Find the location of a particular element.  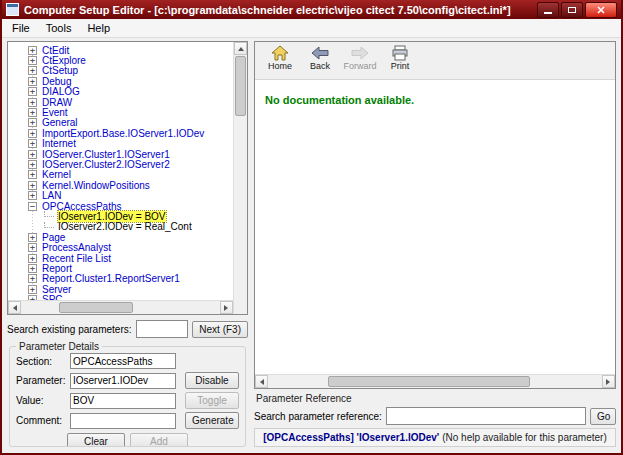

help-horizontal-scrollbar is located at coordinates (435, 381).